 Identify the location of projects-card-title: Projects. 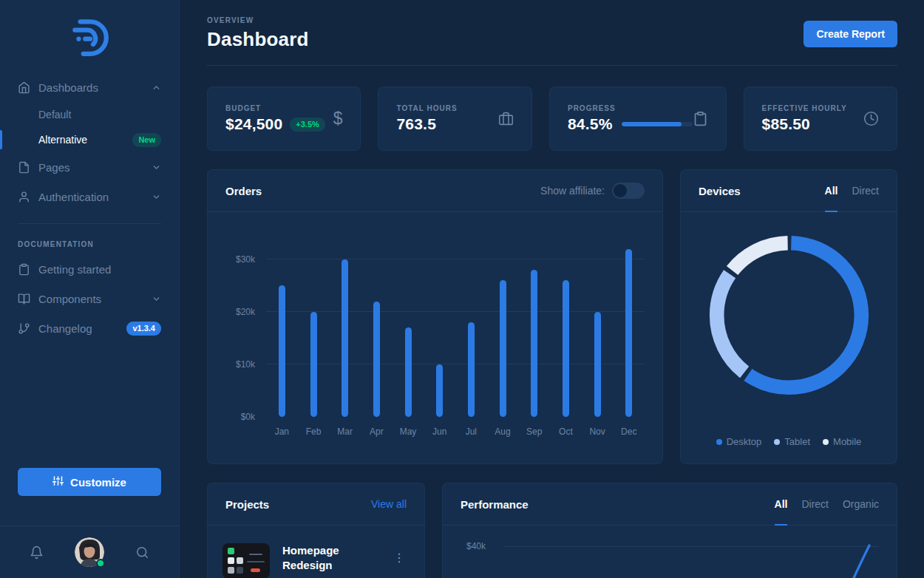
(247, 504).